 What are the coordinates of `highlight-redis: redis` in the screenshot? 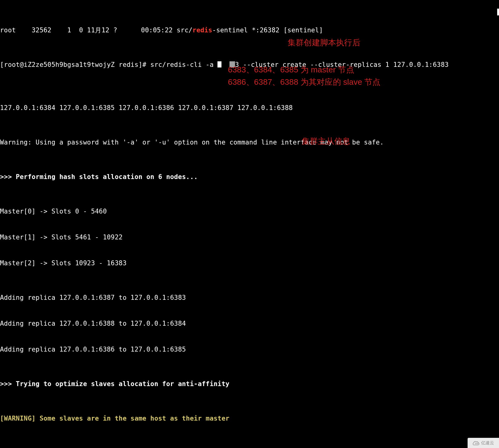 It's located at (202, 30).